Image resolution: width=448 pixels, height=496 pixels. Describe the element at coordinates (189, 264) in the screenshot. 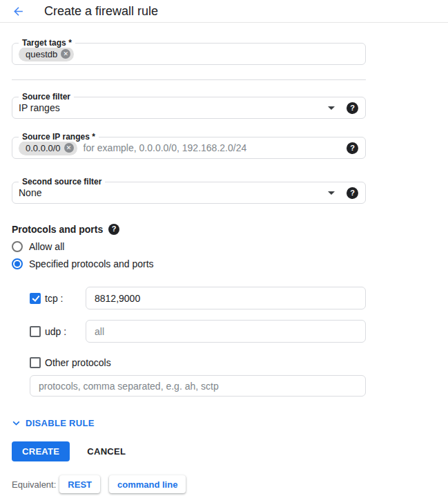

I see `radio-specified-protocols: Specified protocols and ports` at that location.